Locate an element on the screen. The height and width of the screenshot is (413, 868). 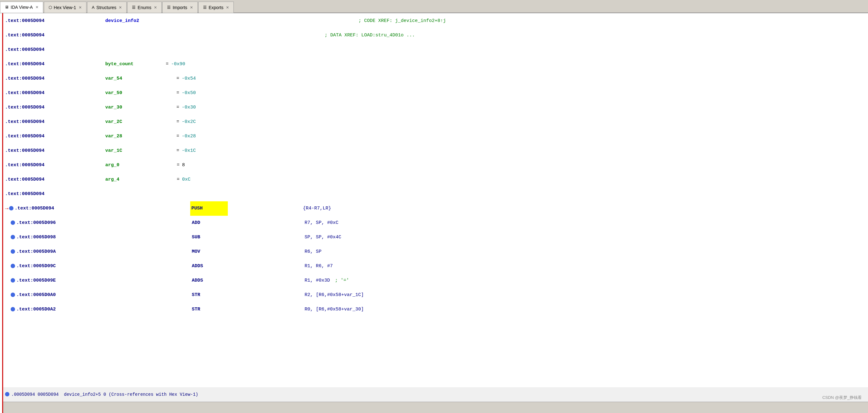
addr-11: .text:0005D094 is located at coordinates (55, 165).